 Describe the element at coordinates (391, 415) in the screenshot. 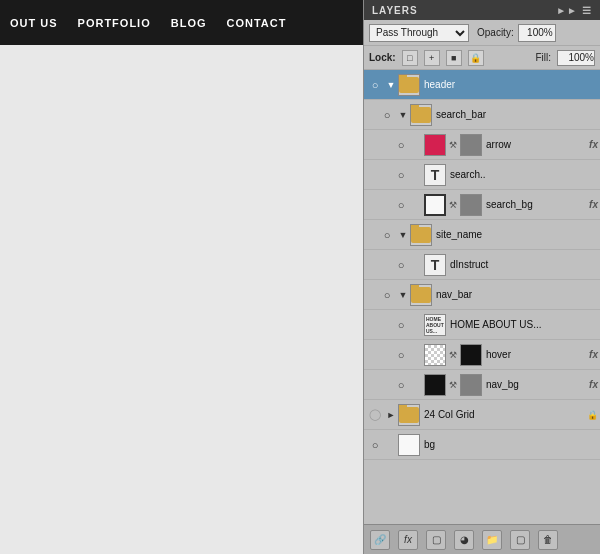

I see `expand-arrow-col-grid: ►` at that location.